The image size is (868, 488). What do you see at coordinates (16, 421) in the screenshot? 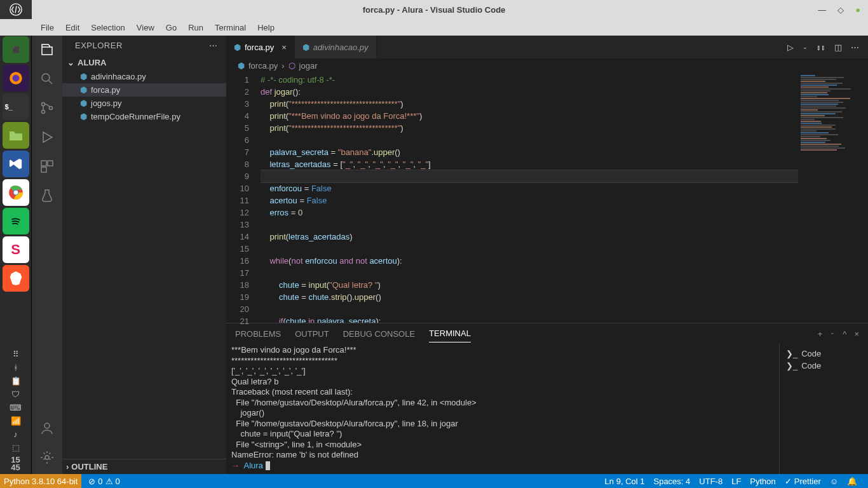
I see `tray-wifi-icon: 📶` at bounding box center [16, 421].